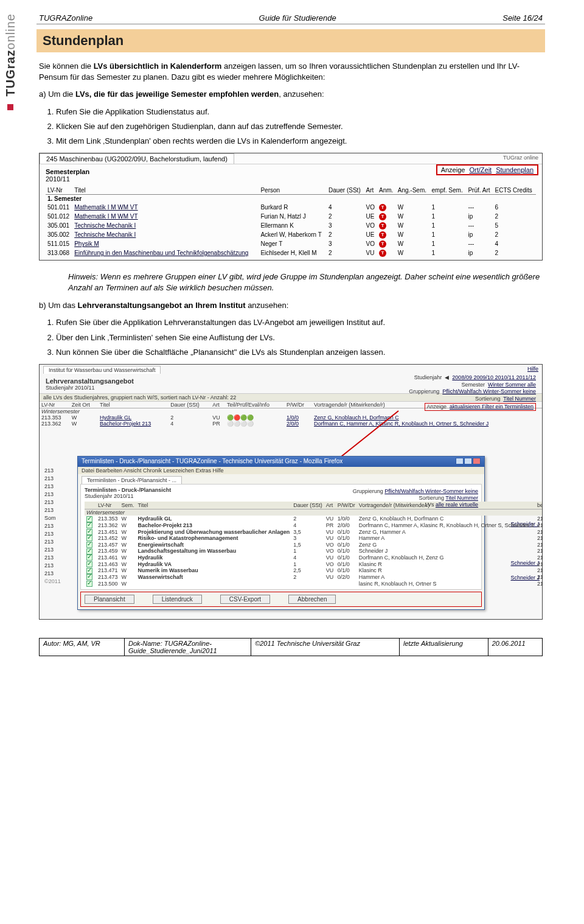 The image size is (584, 924). What do you see at coordinates (109, 599) in the screenshot?
I see `planansicht-button: Planansicht` at bounding box center [109, 599].